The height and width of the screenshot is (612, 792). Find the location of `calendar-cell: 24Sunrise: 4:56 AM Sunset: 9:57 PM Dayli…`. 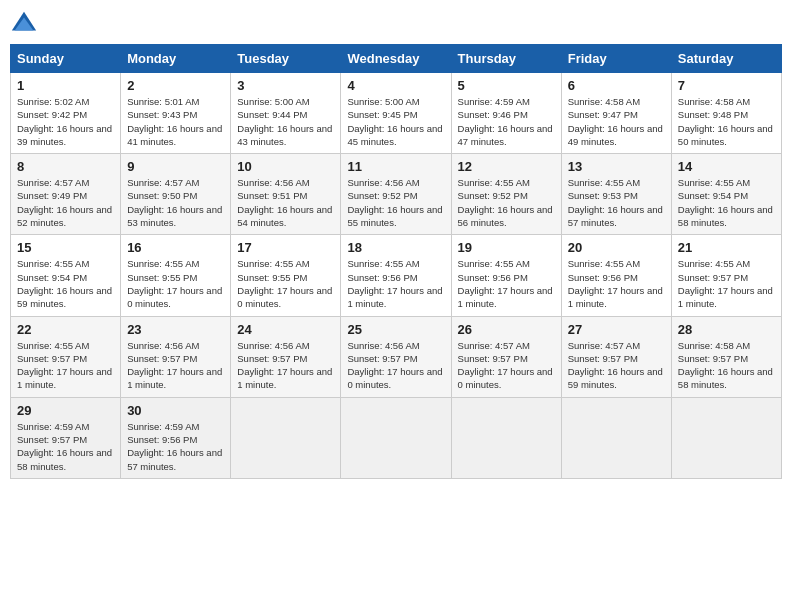

calendar-cell: 24Sunrise: 4:56 AM Sunset: 9:57 PM Dayli… is located at coordinates (286, 356).